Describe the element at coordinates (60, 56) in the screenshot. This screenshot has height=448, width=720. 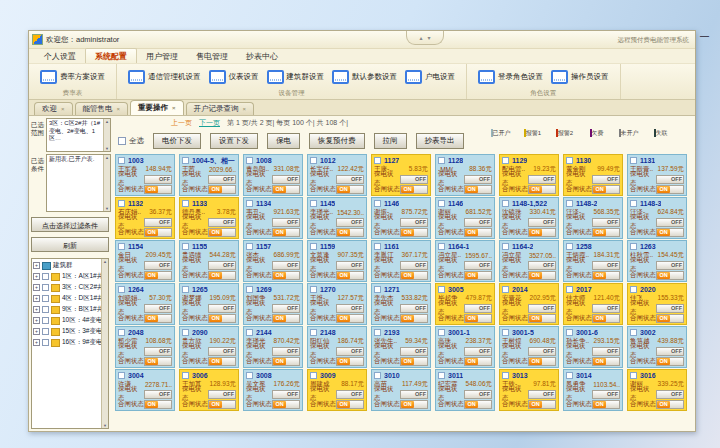
I see `ribbon-tab: 个人设置` at that location.